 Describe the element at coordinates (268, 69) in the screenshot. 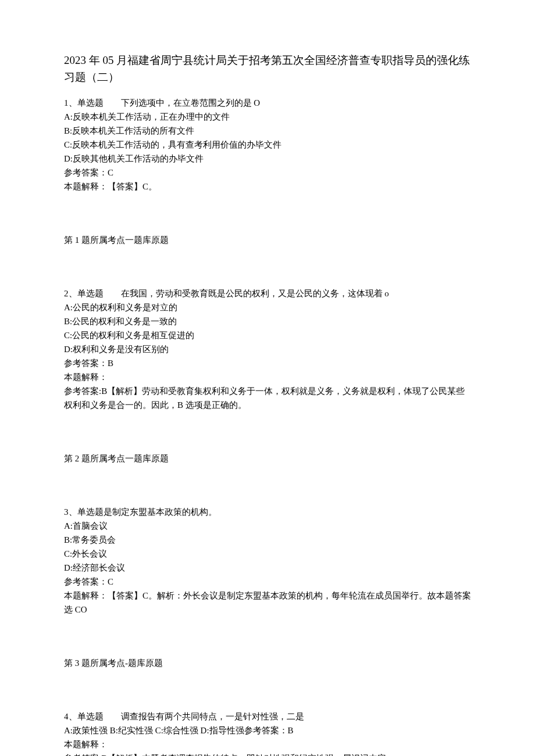

I see `page-title: 2023 年 05 月福建省周宁县统计局关于招考第五次全国经济普查专职指导员的强…` at that location.